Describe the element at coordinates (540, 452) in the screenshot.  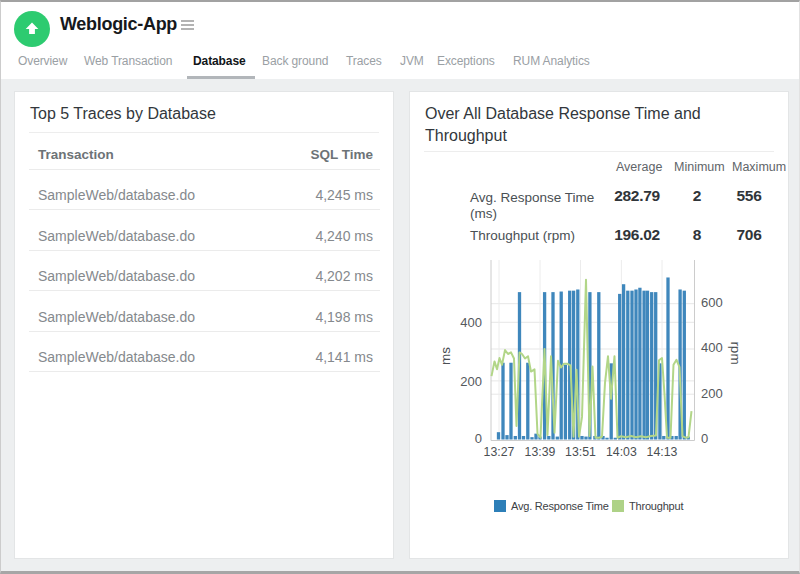
I see `svg-text: 13:39` at that location.